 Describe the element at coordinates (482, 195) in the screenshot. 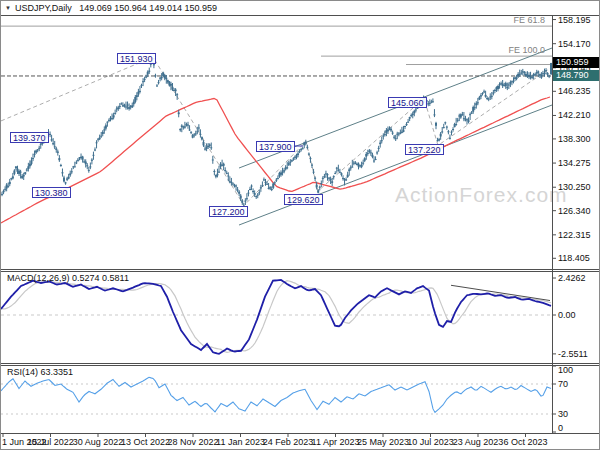

I see `watermark: ActionForex.com` at that location.